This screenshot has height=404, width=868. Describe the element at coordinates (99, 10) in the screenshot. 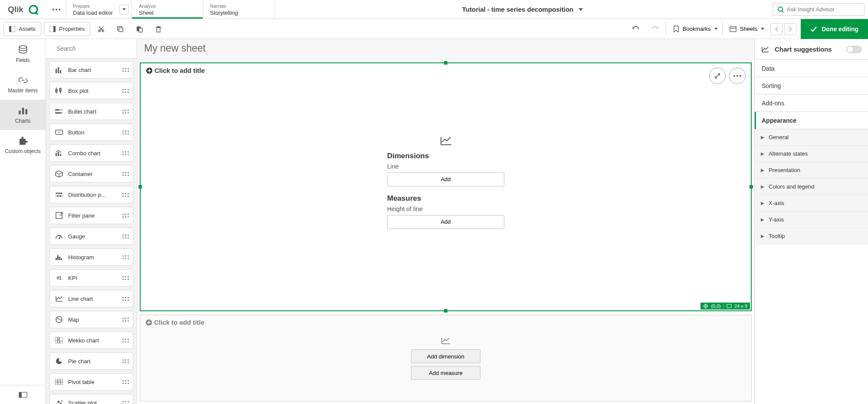

I see `nav-tab-prepare: Prepare Data load editor` at that location.